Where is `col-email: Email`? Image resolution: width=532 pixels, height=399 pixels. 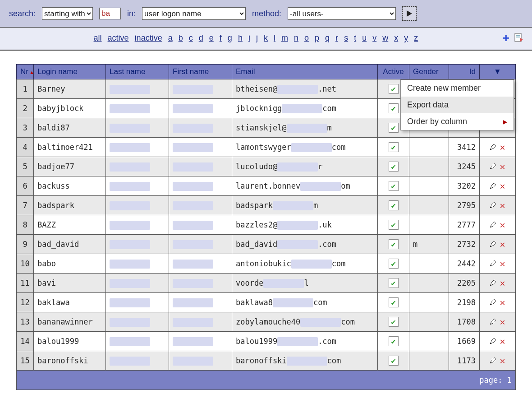 col-email: Email is located at coordinates (305, 72).